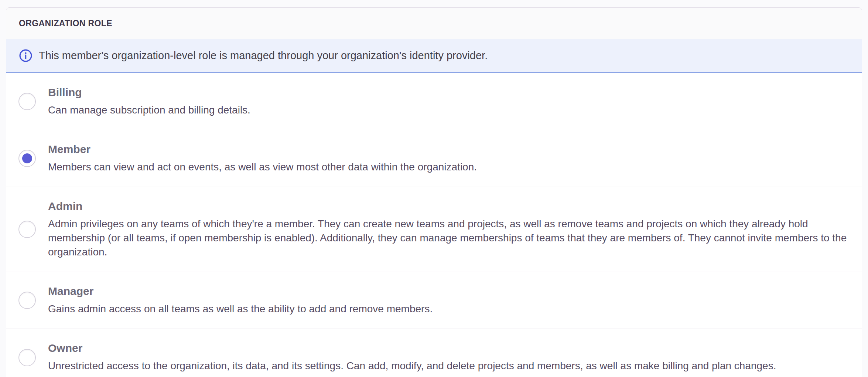 Image resolution: width=868 pixels, height=377 pixels. What do you see at coordinates (27, 358) in the screenshot?
I see `radio-owner` at bounding box center [27, 358].